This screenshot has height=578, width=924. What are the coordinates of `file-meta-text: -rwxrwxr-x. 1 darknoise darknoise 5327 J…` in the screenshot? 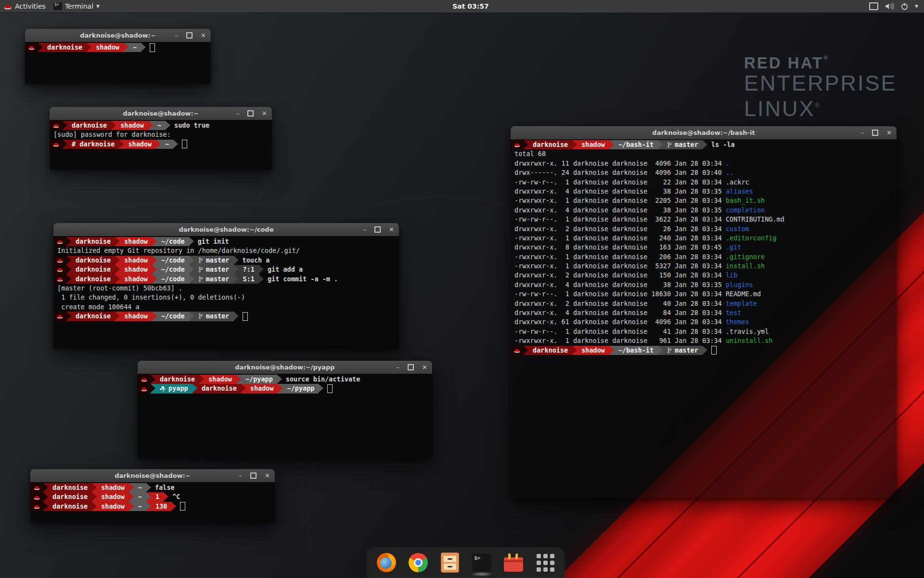 It's located at (620, 266).